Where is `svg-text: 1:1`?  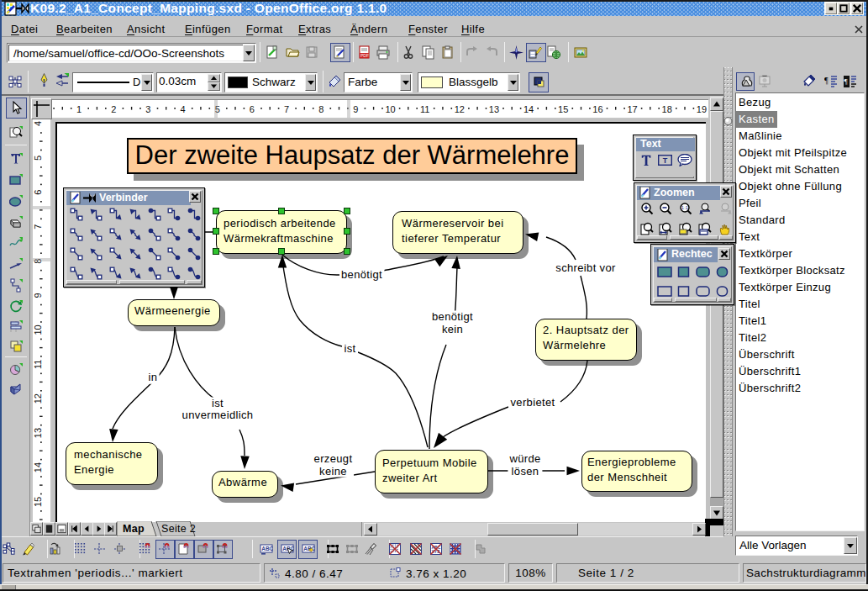 svg-text: 1:1 is located at coordinates (686, 208).